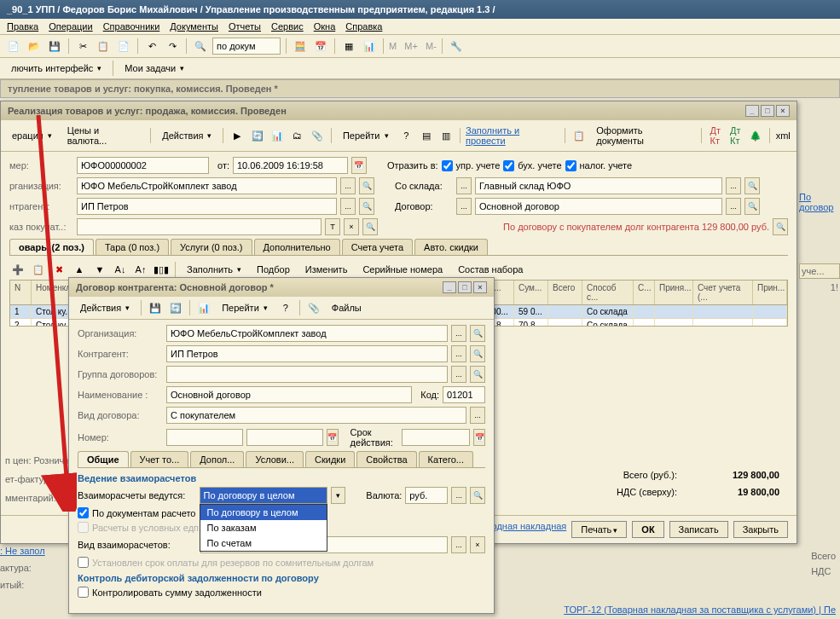 Image resolution: width=840 pixels, height=619 pixels. What do you see at coordinates (38, 269) in the screenshot?
I see `add-copy-icon: 📋` at bounding box center [38, 269].